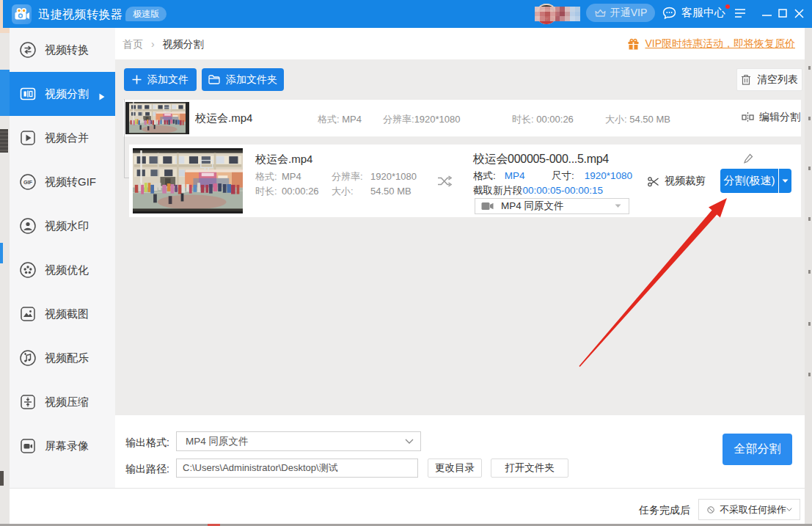 This screenshot has height=526, width=812. Describe the element at coordinates (62, 446) in the screenshot. I see `sidebar-item-screen-record: 屏幕录像` at that location.